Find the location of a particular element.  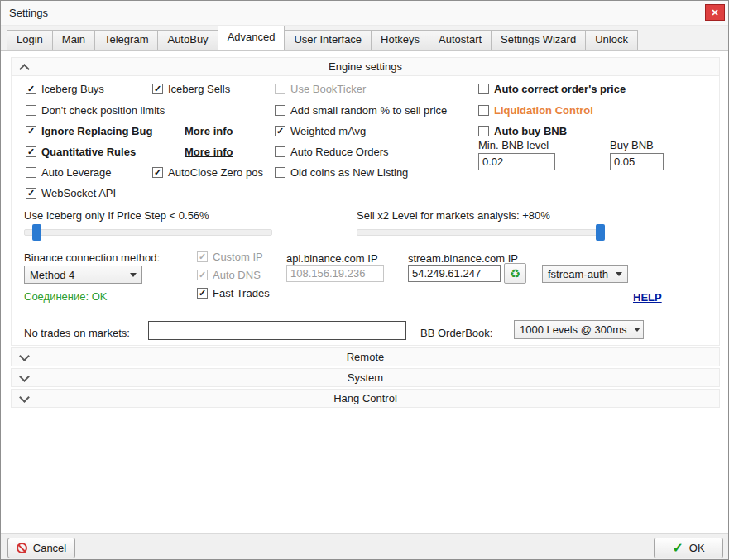

checkbox-label: AutoClose Zero pos is located at coordinates (215, 172).